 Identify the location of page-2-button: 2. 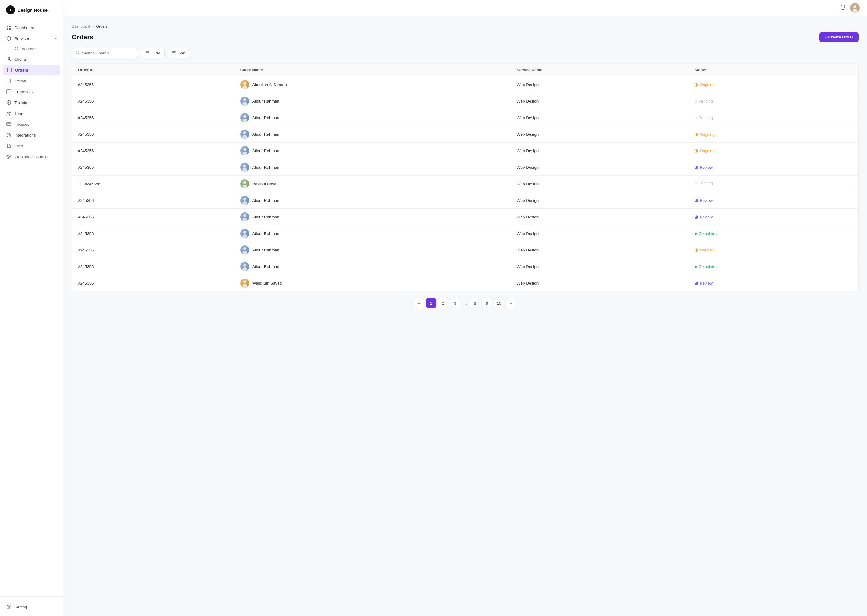
(443, 303).